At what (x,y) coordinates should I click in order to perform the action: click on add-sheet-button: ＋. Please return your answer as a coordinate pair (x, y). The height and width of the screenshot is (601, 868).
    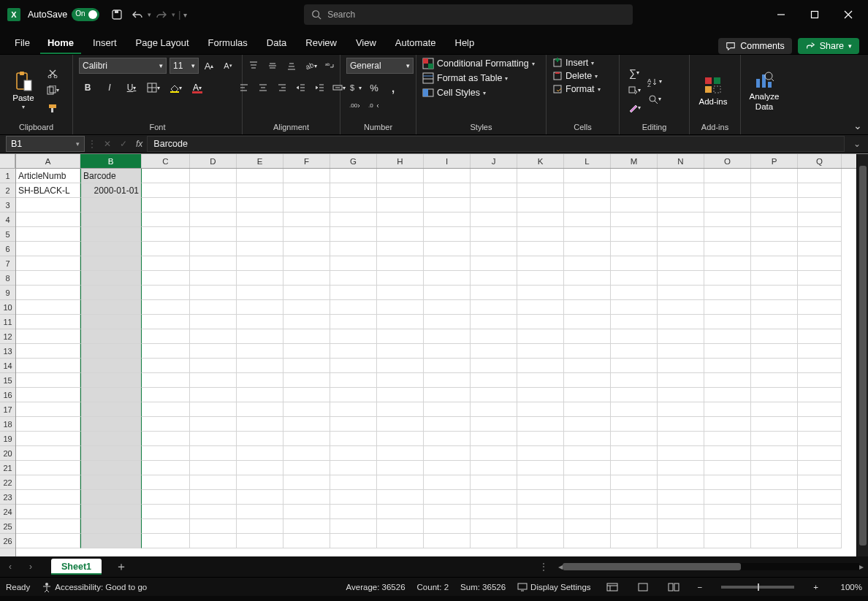
    Looking at the image, I should click on (121, 567).